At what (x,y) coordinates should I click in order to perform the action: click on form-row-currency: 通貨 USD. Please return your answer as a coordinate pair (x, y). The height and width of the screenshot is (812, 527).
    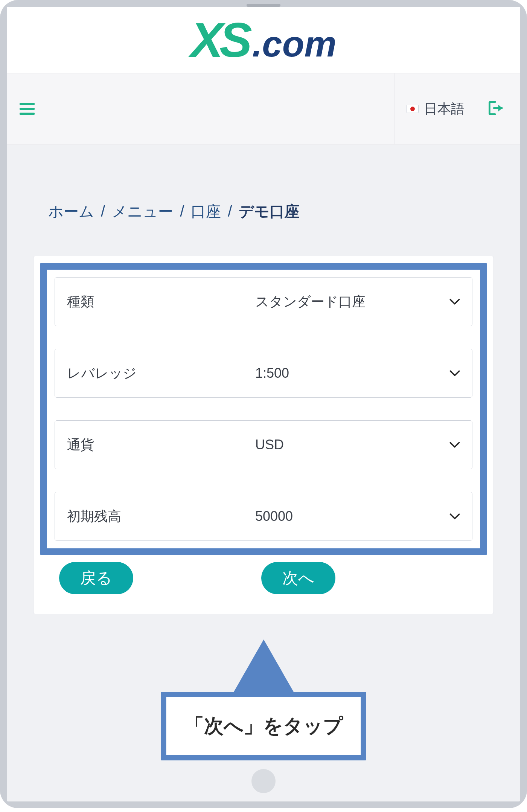
    Looking at the image, I should click on (264, 445).